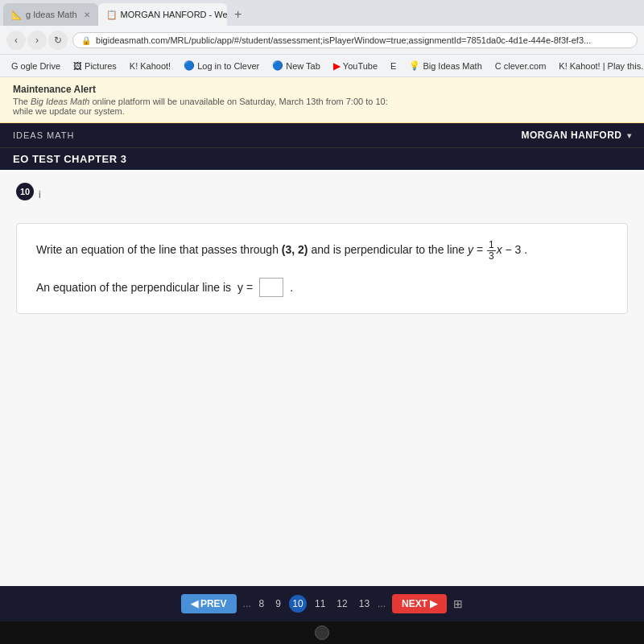 The image size is (644, 644). Describe the element at coordinates (576, 135) in the screenshot. I see `user-info: MORGAN HANFORD ▾` at that location.